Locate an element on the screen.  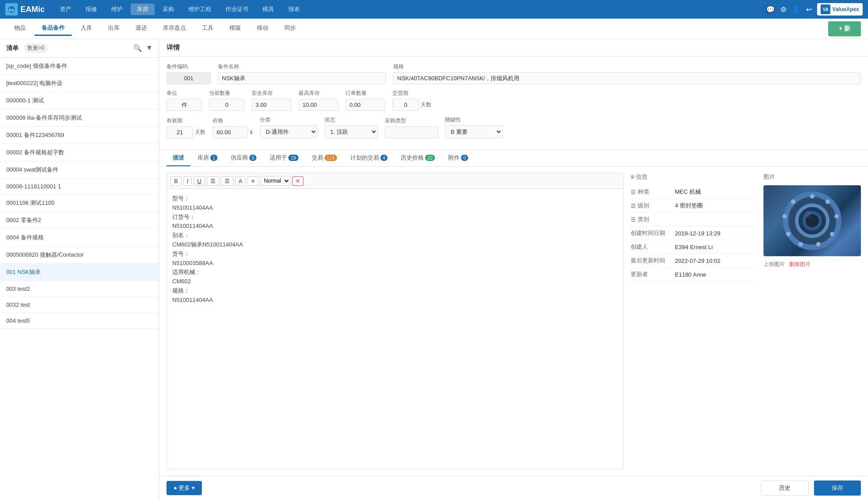
delivery-label: 交货期 is located at coordinates (412, 93).